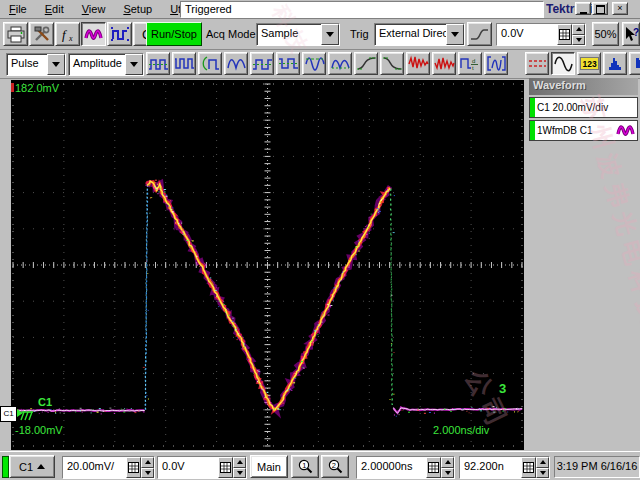 The image size is (640, 480). What do you see at coordinates (392, 468) in the screenshot?
I see `horizontal-scale-input: 2.00000ns` at bounding box center [392, 468].